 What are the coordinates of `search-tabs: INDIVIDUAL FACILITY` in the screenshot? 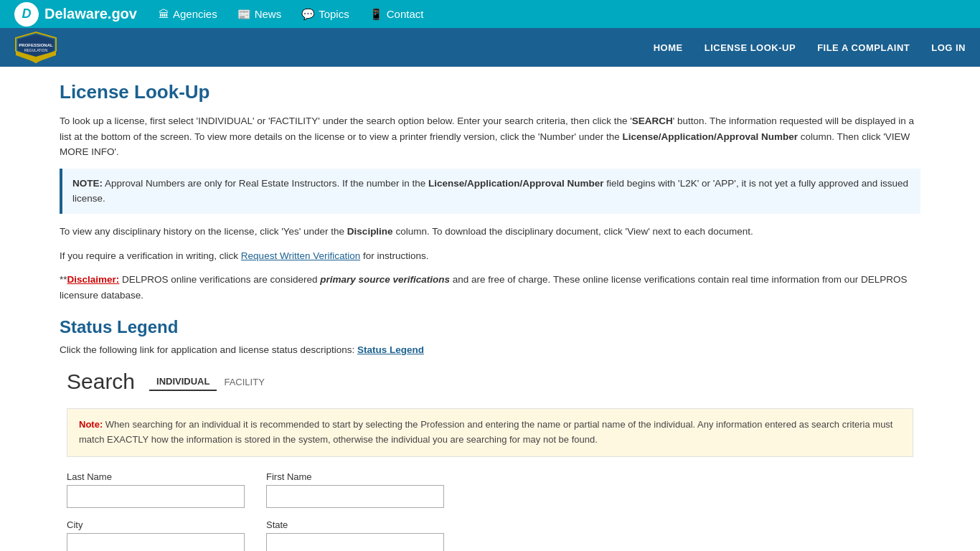 It's located at (211, 382).